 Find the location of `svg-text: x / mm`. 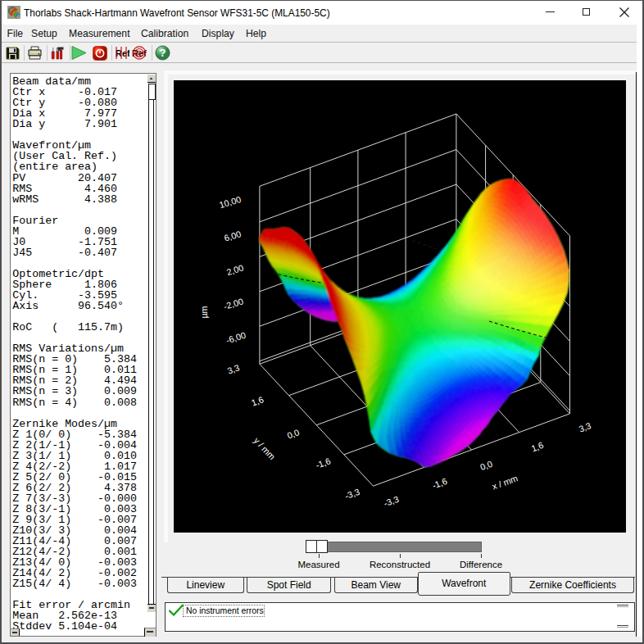

svg-text: x / mm is located at coordinates (505, 482).